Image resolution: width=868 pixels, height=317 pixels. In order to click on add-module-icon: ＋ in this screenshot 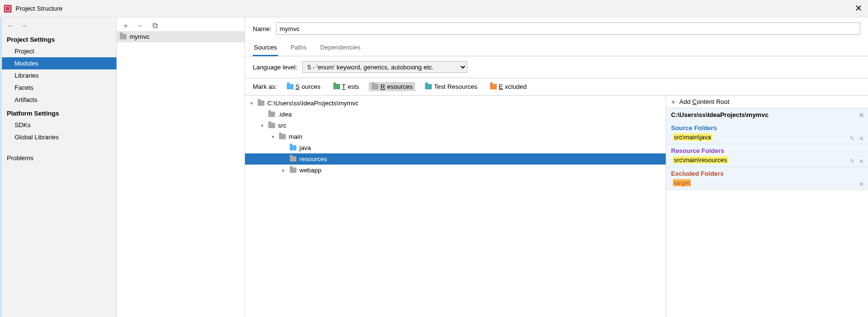, I will do `click(126, 26)`.